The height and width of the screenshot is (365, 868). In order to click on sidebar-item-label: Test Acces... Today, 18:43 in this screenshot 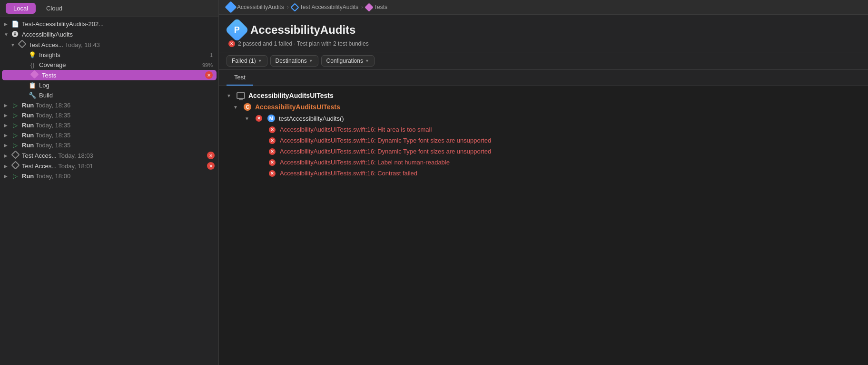, I will do `click(122, 45)`.